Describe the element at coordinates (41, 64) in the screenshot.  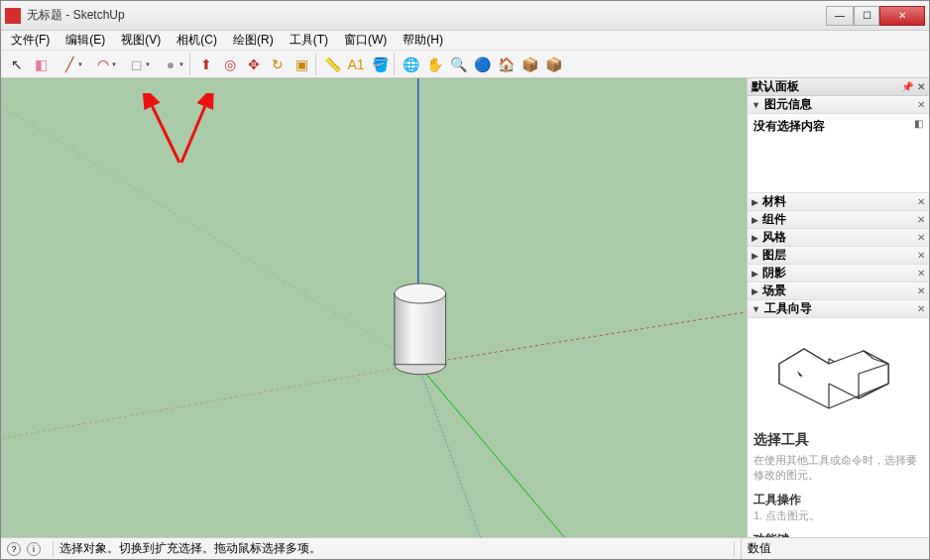
I see `eraser-tool: ◧` at that location.